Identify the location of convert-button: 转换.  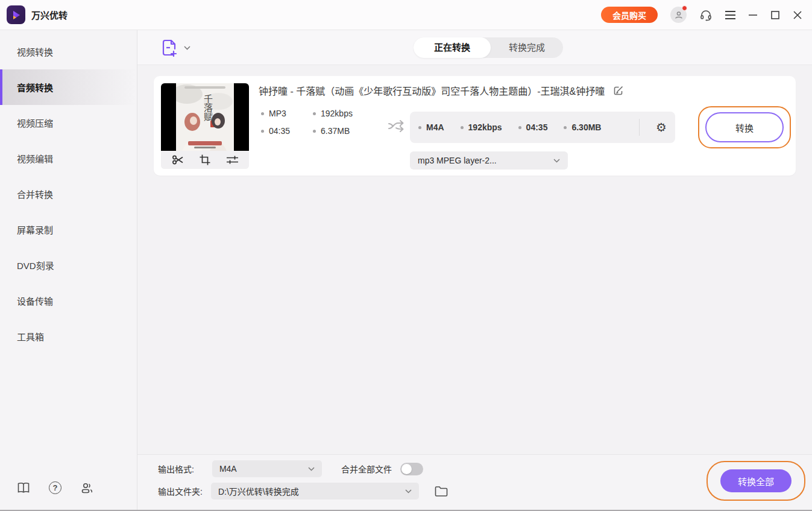
(744, 127).